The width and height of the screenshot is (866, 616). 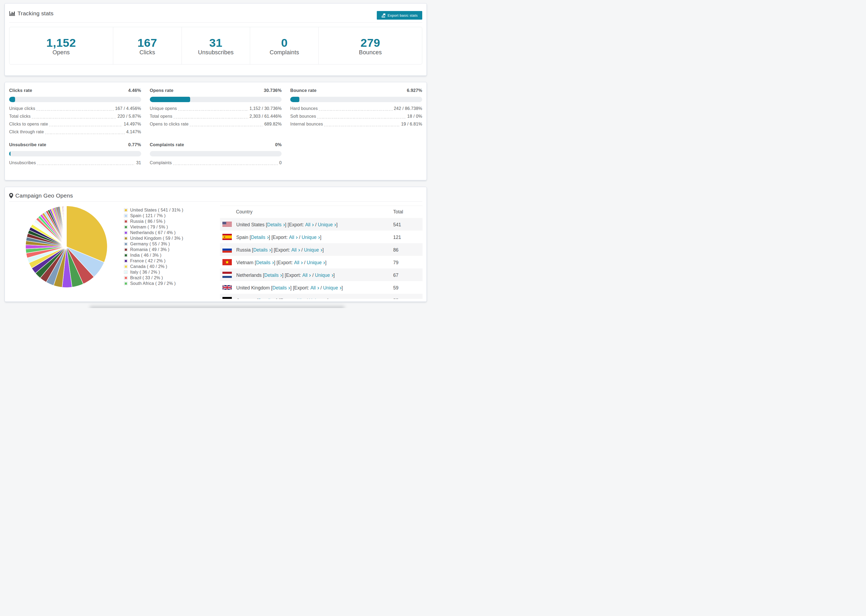 I want to click on details-link-united-kingdom: Details, so click(x=282, y=288).